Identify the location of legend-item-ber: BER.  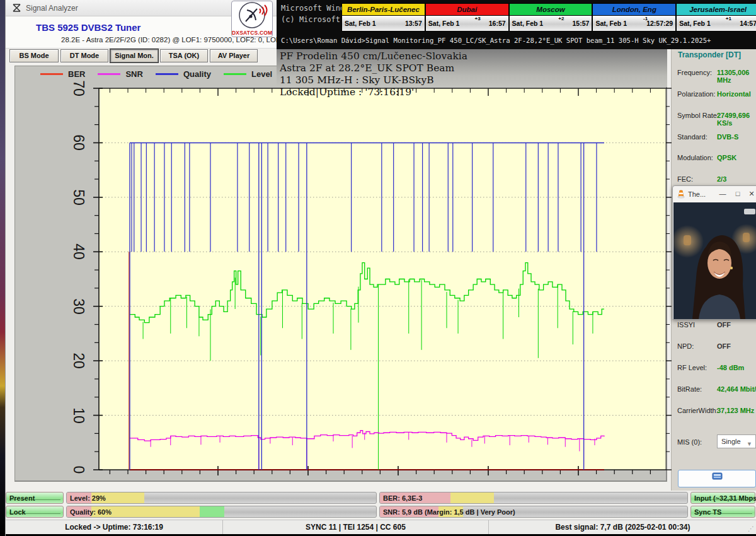
(63, 74).